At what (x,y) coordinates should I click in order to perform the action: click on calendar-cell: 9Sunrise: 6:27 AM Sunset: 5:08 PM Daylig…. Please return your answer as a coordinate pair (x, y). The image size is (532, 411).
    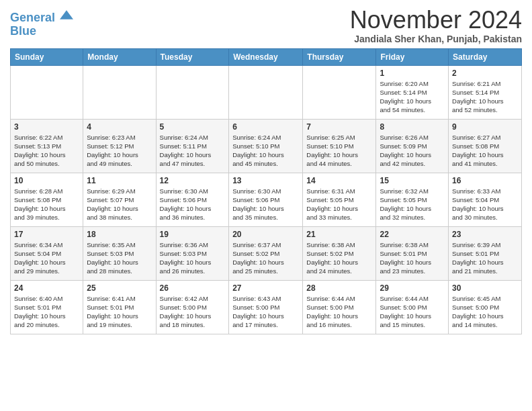
    Looking at the image, I should click on (485, 146).